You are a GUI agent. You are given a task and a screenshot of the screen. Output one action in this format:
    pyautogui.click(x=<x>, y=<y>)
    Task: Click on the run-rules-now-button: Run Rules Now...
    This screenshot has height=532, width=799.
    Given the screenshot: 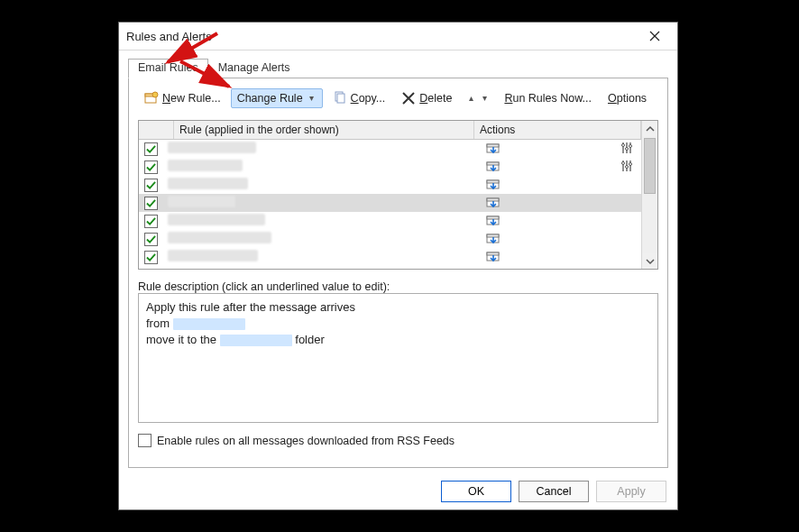 What is the action you would take?
    pyautogui.click(x=548, y=98)
    